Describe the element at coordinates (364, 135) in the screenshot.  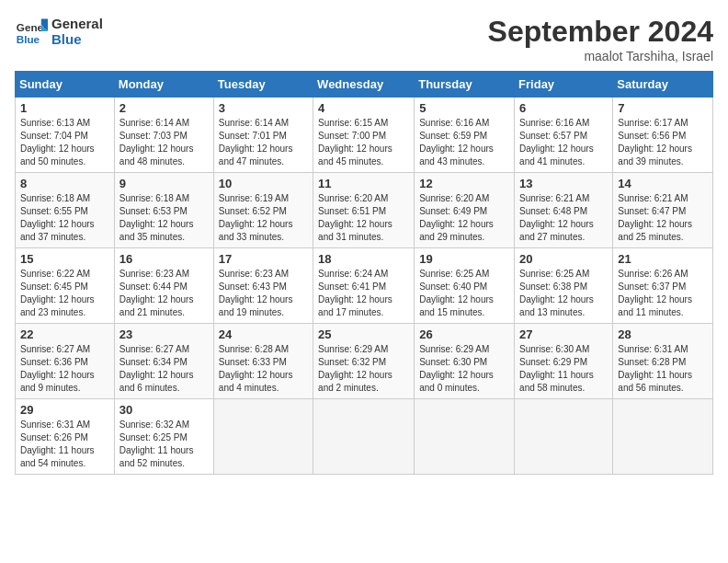
I see `week-row-1: 1Sunrise: 6:13 AM Sunset: 7:04 PM Daylig…` at that location.